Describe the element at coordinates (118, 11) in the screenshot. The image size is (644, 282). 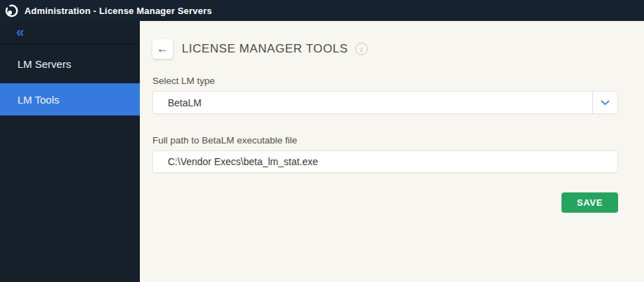
I see `window-title: Administration - License Manager Servers` at that location.